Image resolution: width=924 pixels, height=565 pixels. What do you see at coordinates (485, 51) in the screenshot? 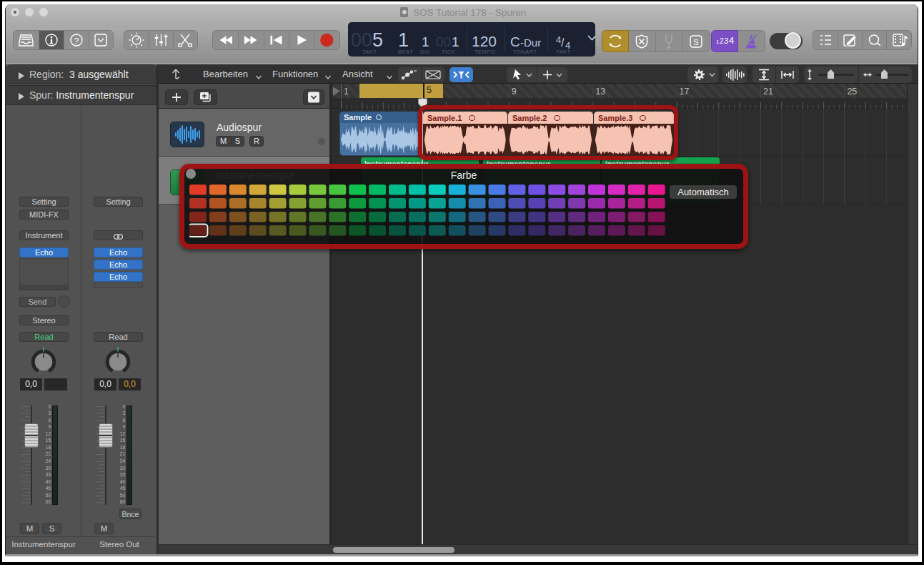
I see `svg-text: TEMPO` at bounding box center [485, 51].